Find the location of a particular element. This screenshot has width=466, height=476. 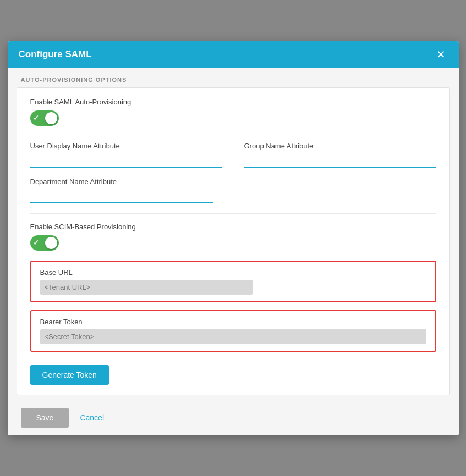

modal-title: Configure SAML is located at coordinates (55, 54).